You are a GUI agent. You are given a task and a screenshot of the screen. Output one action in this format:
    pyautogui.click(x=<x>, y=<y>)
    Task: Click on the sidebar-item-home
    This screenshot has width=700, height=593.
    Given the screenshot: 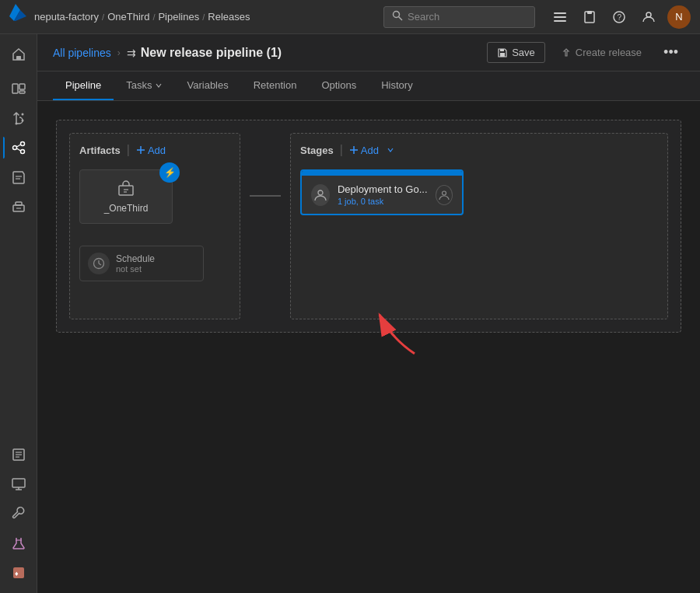 What is the action you would take?
    pyautogui.click(x=19, y=54)
    